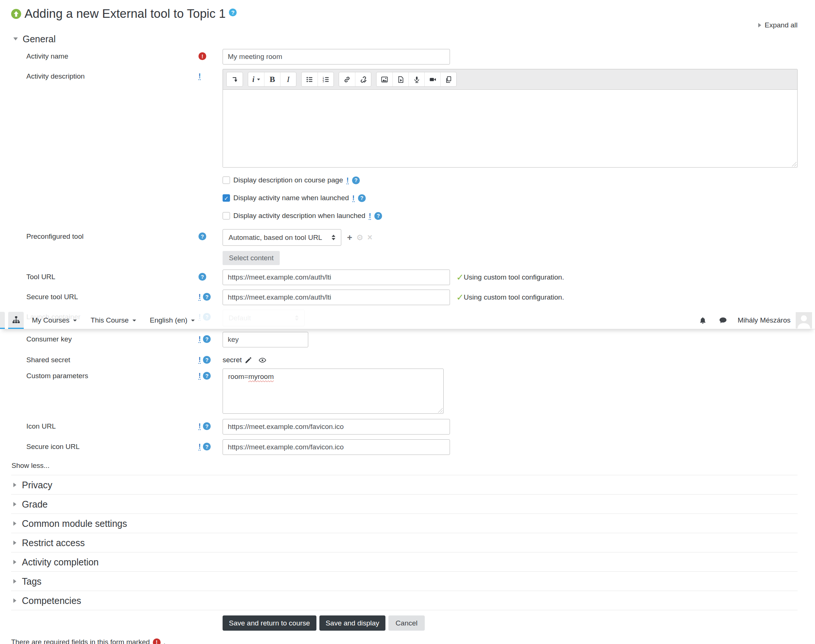 This screenshot has width=815, height=644. I want to click on record-video-icon, so click(432, 79).